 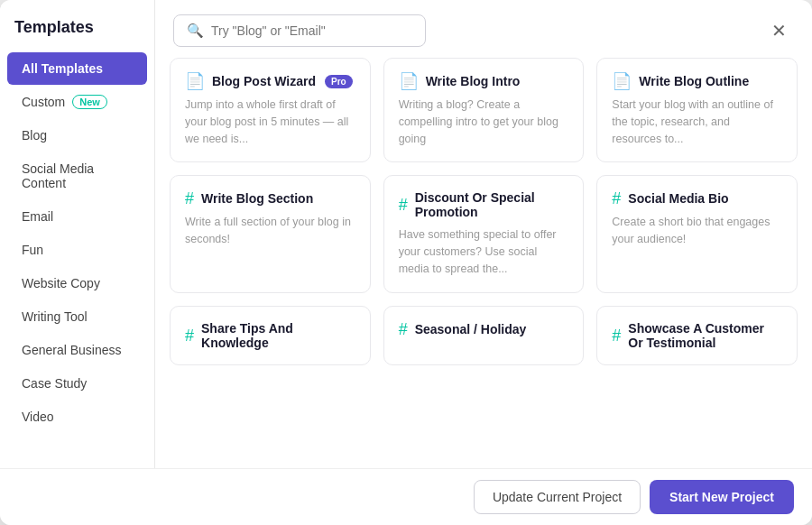 I want to click on sidebar-item-case-study: Case Study, so click(x=78, y=383).